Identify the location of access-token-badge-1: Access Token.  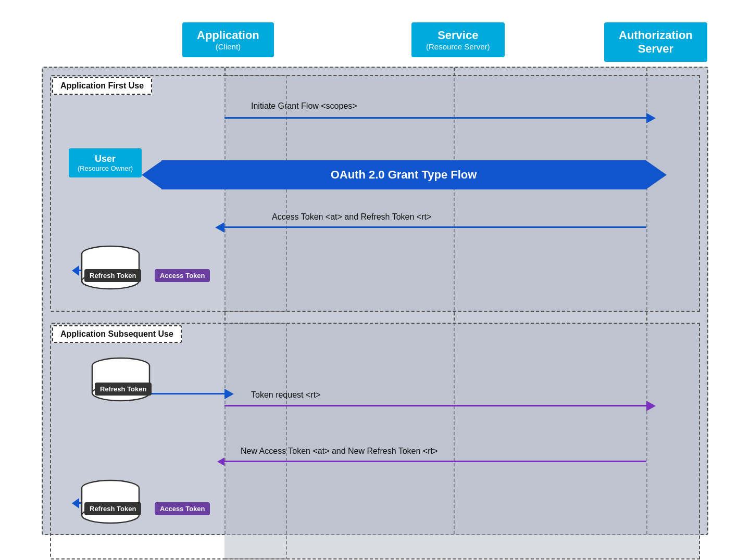
(182, 276).